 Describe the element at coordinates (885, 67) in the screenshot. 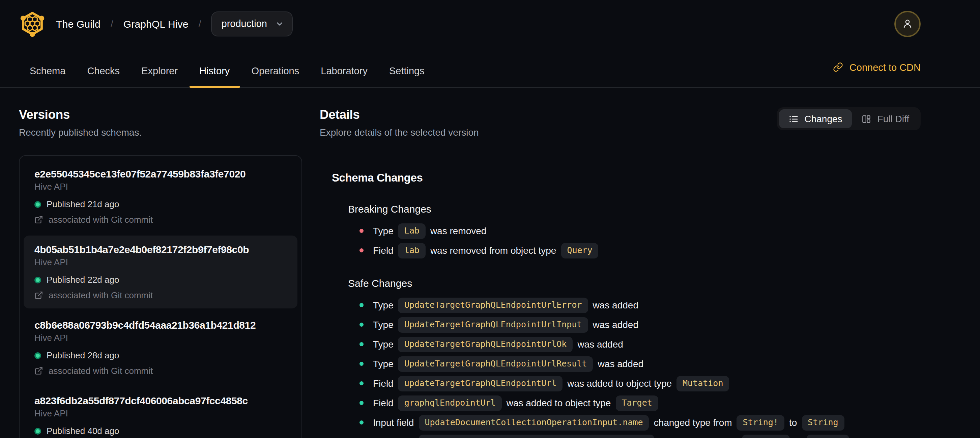

I see `connect-to-cdn-label: Connect to CDN` at that location.